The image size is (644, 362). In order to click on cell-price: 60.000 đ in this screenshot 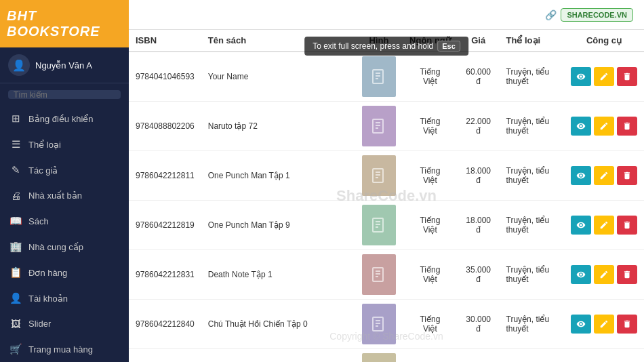, I will do `click(479, 77)`.